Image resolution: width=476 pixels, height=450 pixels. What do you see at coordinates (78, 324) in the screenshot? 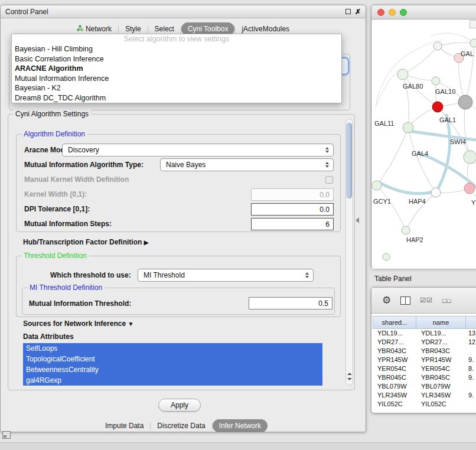
I see `sources-section-toggle: Sources for Network Inference ▼` at bounding box center [78, 324].